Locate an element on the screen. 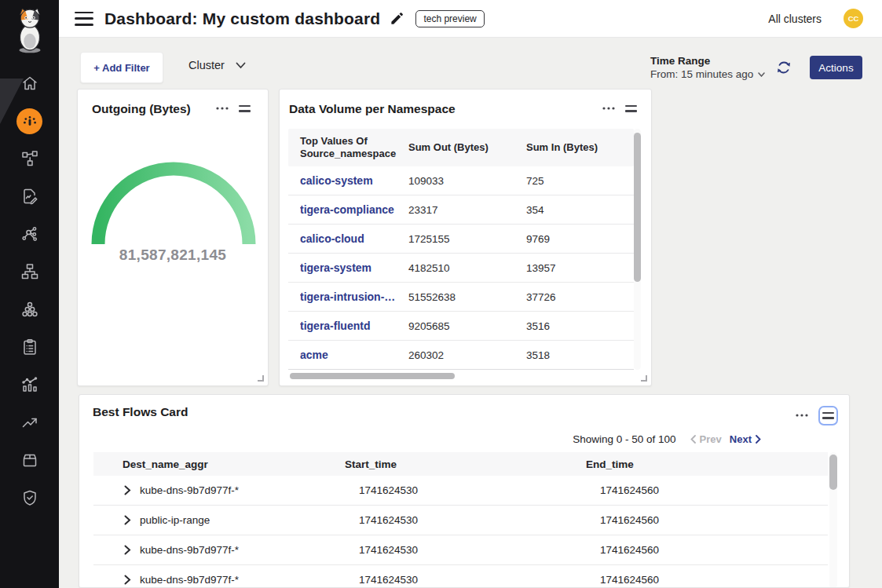  horizontal-scrollbar-thumb is located at coordinates (372, 376).